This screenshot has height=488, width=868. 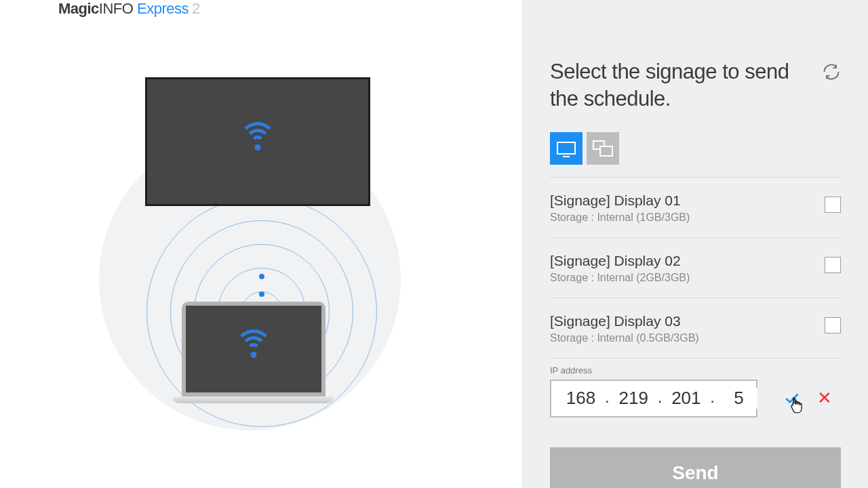 I want to click on single-display-icon, so click(x=566, y=148).